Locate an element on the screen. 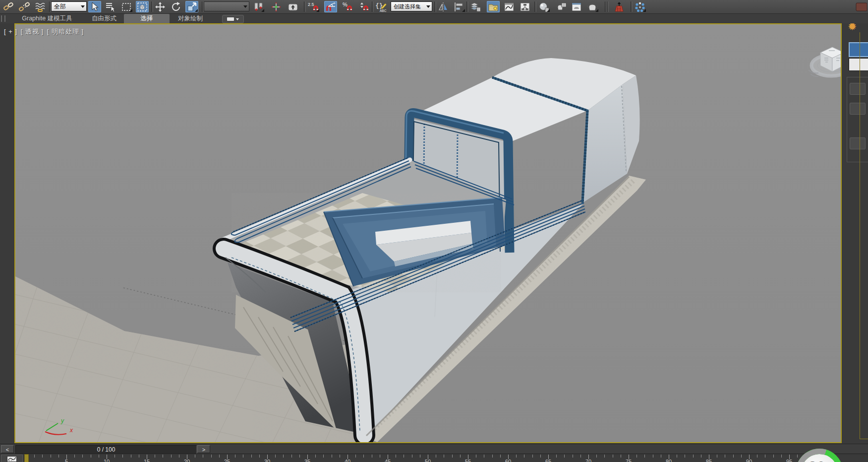 The height and width of the screenshot is (462, 868). frame-tick-label: 95 is located at coordinates (789, 461).